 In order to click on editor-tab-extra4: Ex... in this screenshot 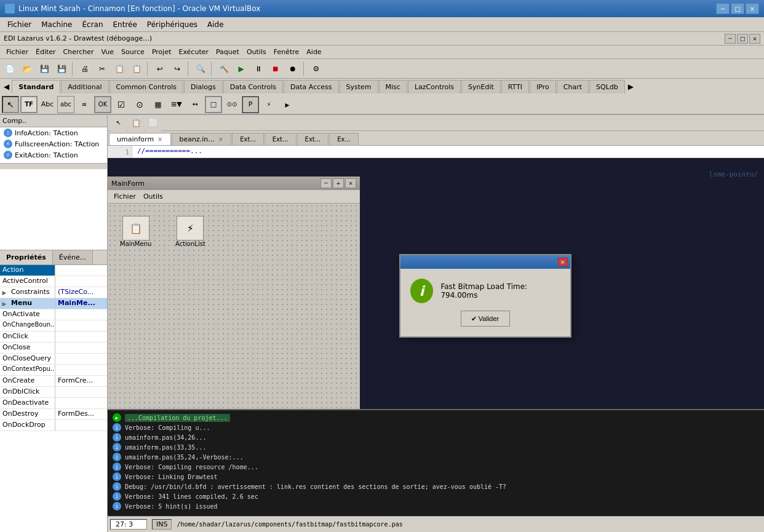, I will do `click(344, 139)`.